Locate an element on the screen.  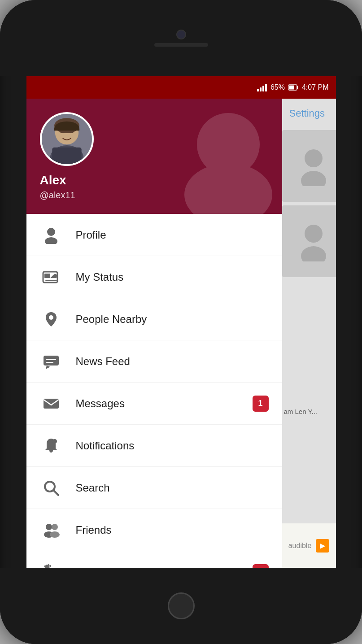
search-label: Search is located at coordinates (172, 488).